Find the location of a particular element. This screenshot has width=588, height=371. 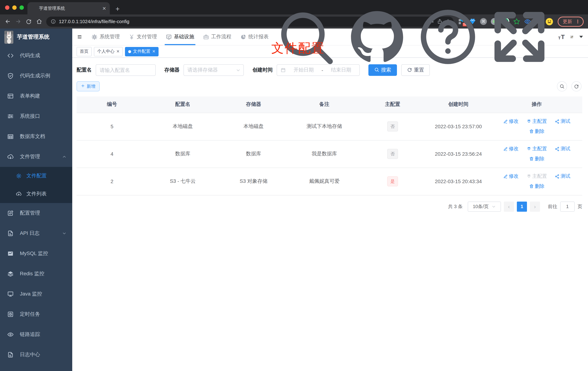

page-number-1: 1 is located at coordinates (522, 207).